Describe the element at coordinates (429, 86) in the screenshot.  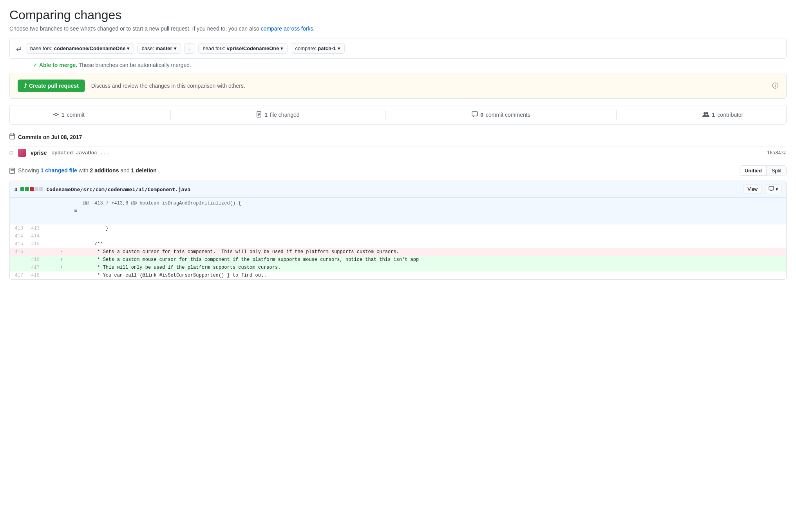
I see `pr-banner-description: Discuss and review the changes in this c…` at that location.